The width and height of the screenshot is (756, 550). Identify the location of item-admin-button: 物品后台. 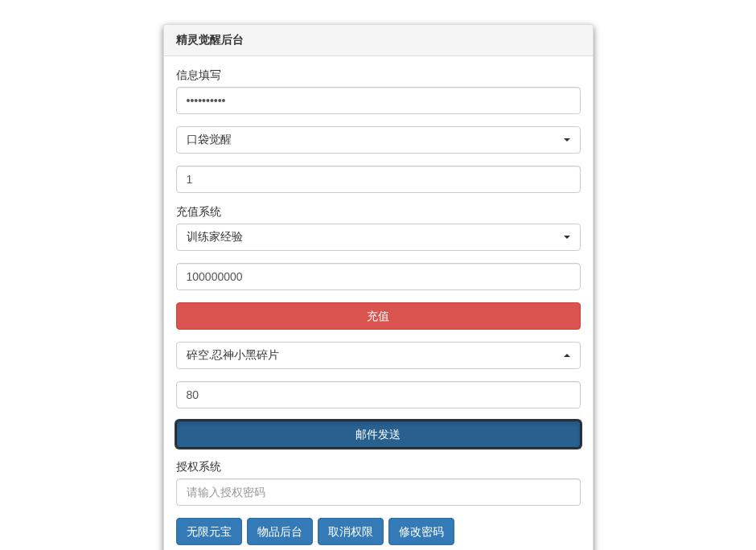
(280, 532).